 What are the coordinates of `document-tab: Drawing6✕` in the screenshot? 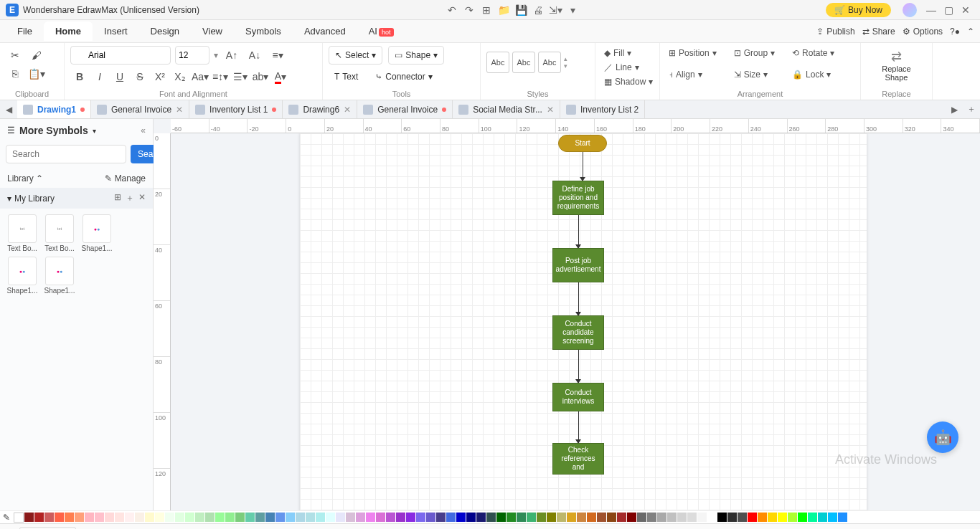 It's located at (320, 109).